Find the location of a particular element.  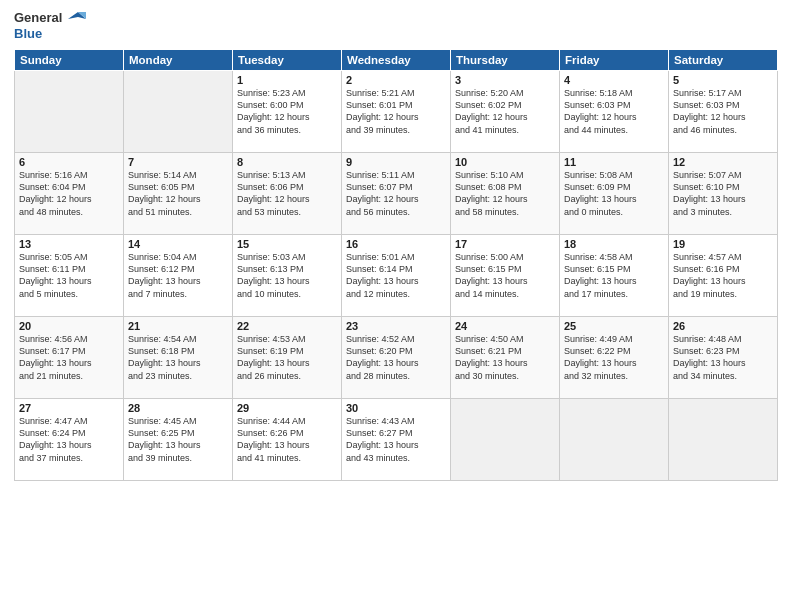

calendar-cell: 6Sunrise: 5:16 AM Sunset: 6:04 PM Daylig… is located at coordinates (70, 194).